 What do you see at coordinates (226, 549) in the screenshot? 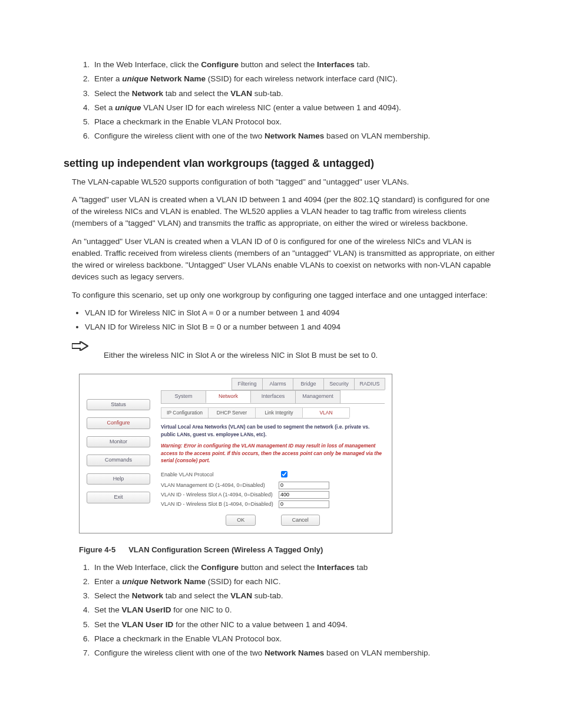
I see `caption-text: VLAN Configuration Screen (Wireless A Ta…` at bounding box center [226, 549].